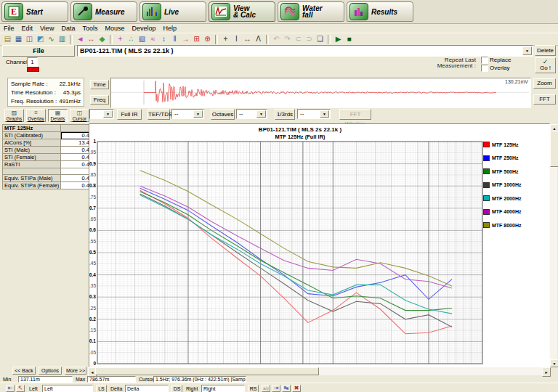  I want to click on domain-combobox: ▼, so click(102, 114).